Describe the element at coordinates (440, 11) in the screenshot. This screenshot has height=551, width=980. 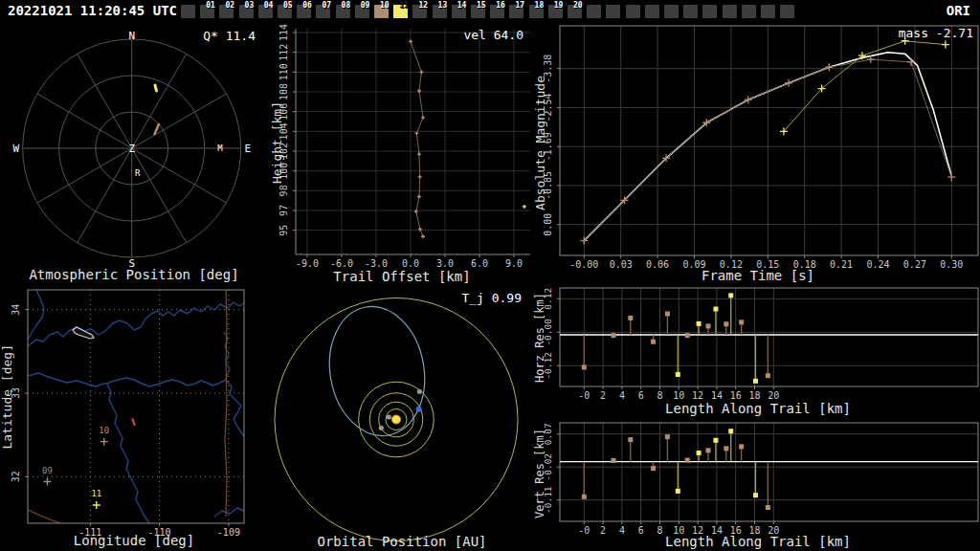
I see `frame-box: 13` at that location.